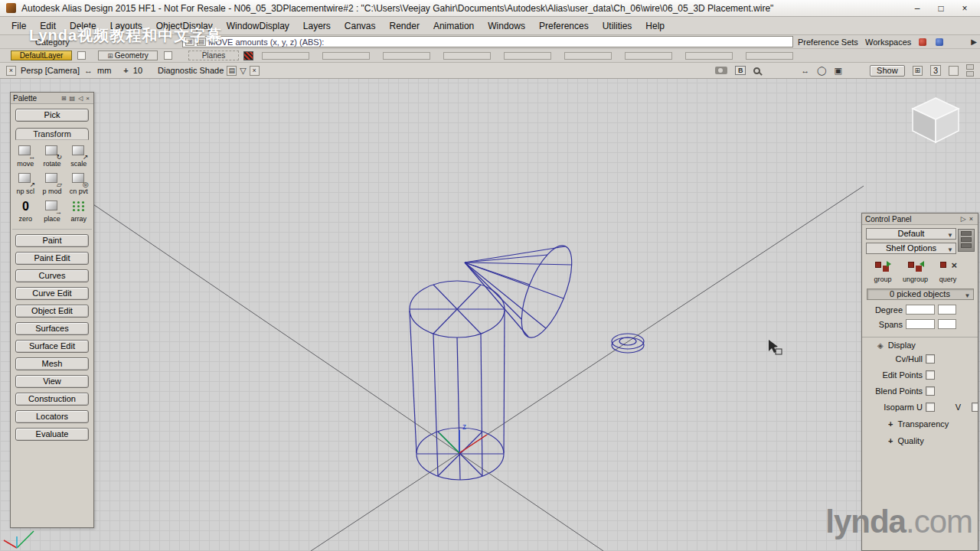  What do you see at coordinates (970, 70) in the screenshot?
I see `viewport-edge-buttons` at bounding box center [970, 70].